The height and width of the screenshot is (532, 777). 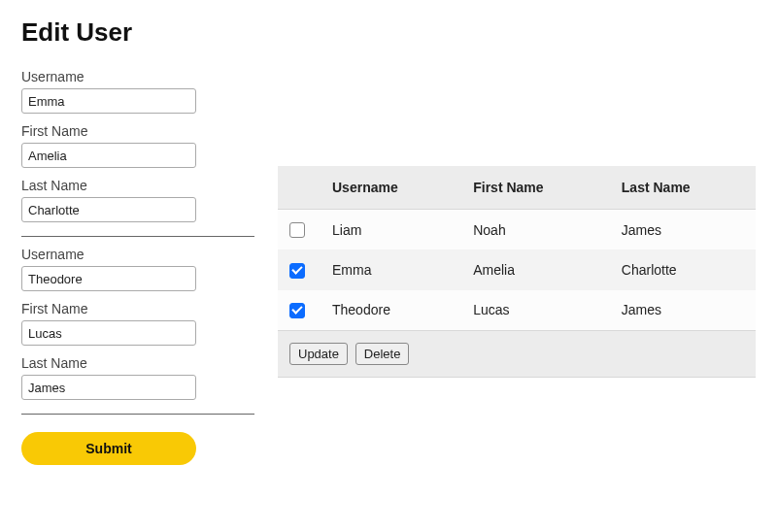 What do you see at coordinates (390, 270) in the screenshot?
I see `cell-username: Emma` at bounding box center [390, 270].